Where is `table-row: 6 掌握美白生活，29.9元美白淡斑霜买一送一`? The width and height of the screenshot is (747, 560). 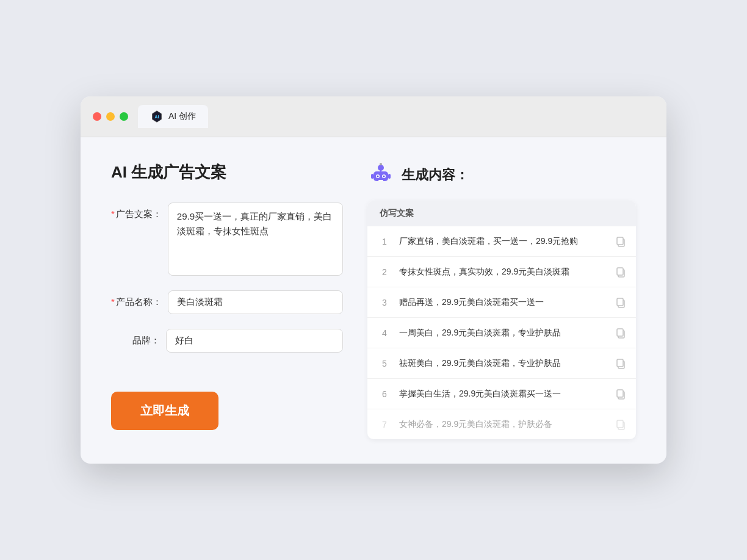 table-row: 6 掌握美白生活，29.9元美白淡斑霜买一送一 is located at coordinates (502, 394).